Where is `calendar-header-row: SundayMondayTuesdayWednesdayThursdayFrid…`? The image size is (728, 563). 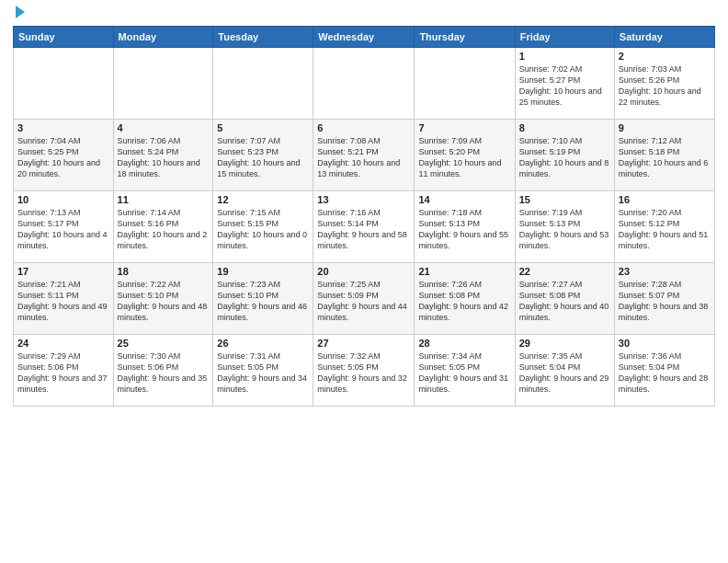 calendar-header-row: SundayMondayTuesdayWednesdayThursdayFrid… is located at coordinates (364, 37).